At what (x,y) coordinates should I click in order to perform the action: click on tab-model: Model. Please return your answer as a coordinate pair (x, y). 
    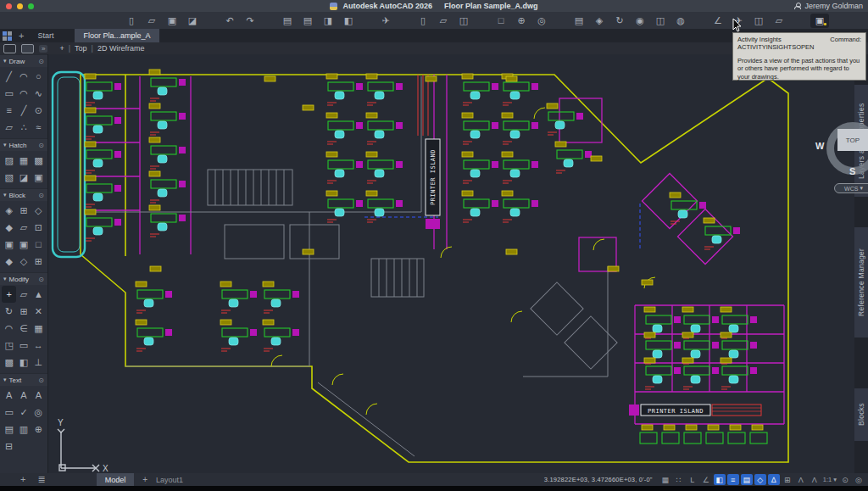
    Looking at the image, I should click on (115, 480).